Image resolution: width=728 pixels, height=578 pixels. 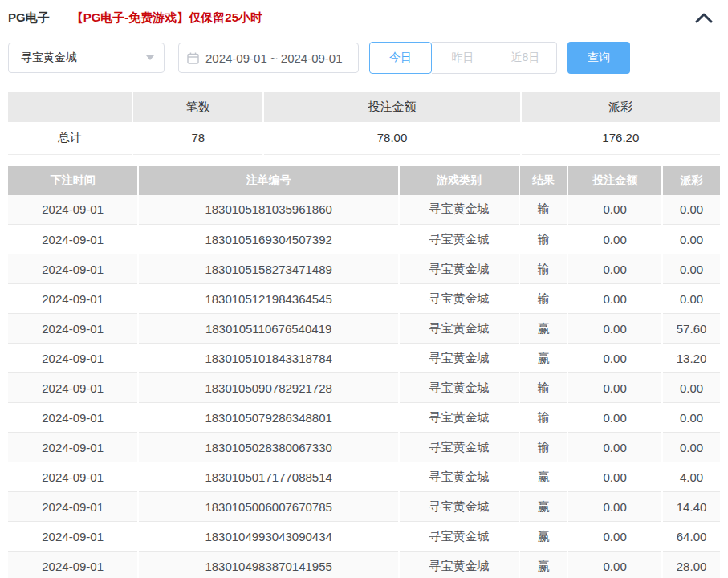 What do you see at coordinates (459, 181) in the screenshot?
I see `records-header-game-type: 游戏类别` at bounding box center [459, 181].